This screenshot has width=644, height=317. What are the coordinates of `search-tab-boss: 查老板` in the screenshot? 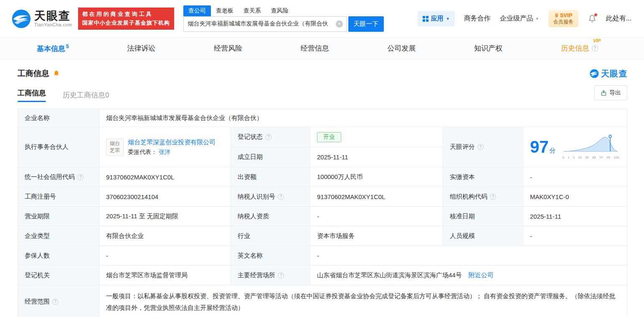 It's located at (225, 11).